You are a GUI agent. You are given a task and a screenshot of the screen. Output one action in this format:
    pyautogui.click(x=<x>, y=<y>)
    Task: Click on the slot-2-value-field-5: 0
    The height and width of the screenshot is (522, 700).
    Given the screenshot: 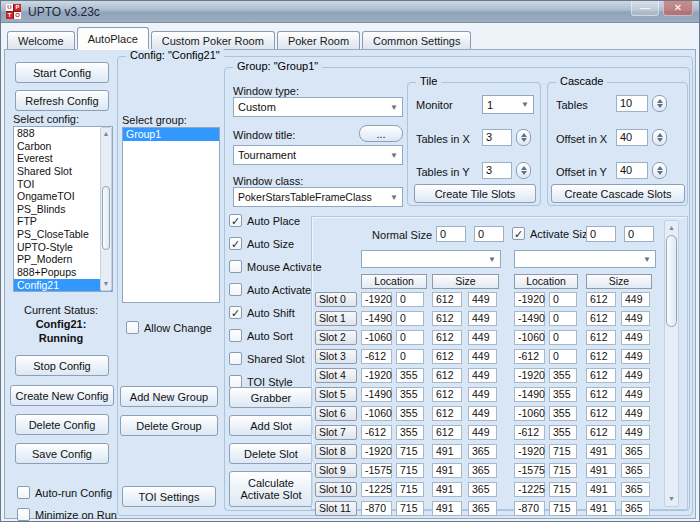 What is the action you would take?
    pyautogui.click(x=563, y=338)
    